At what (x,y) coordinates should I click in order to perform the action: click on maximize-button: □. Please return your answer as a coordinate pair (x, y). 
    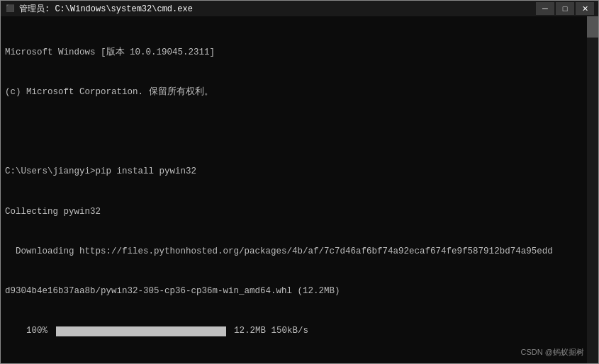
    Looking at the image, I should click on (565, 8).